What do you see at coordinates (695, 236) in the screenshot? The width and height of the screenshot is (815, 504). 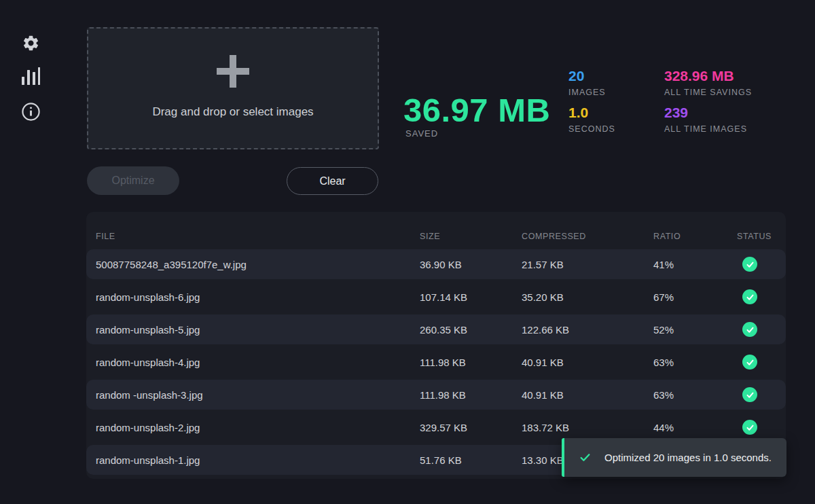 I see `column-header-ratio: RATIO` at bounding box center [695, 236].